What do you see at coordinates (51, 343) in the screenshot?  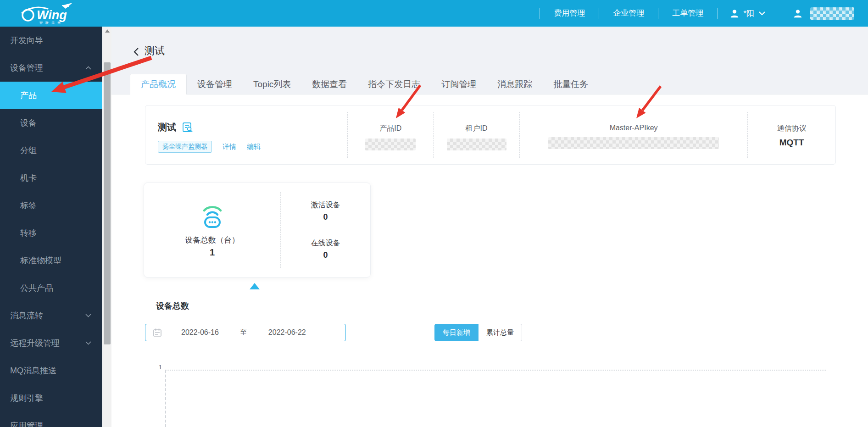 I see `sidebar-item-remote-upgrade: 远程升级管理` at bounding box center [51, 343].